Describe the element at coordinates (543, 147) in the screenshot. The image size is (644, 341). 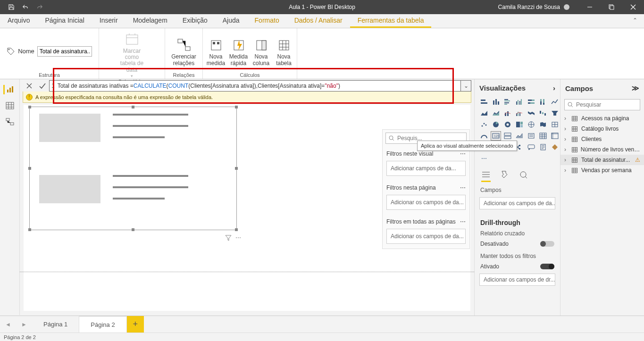
I see `vis-paginated-icon` at that location.